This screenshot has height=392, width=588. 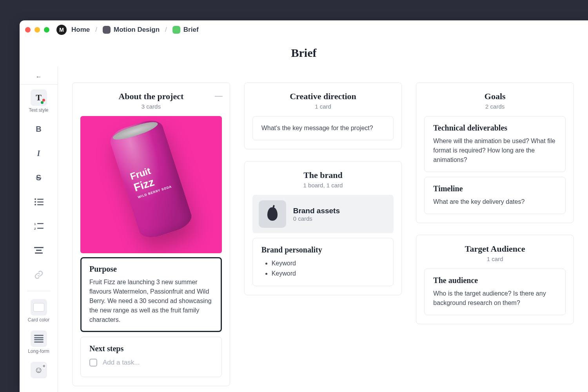 I want to click on text-style-button: T Text style, so click(x=39, y=101).